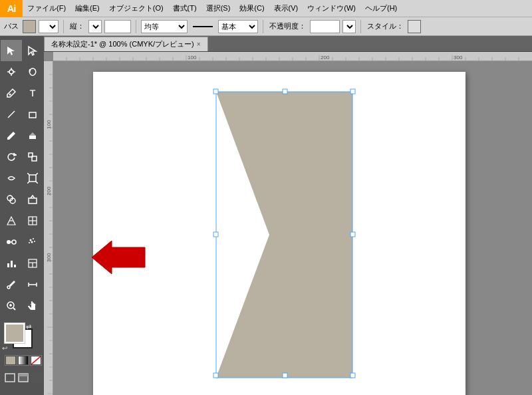 The width and height of the screenshot is (532, 395). I want to click on free-transform-tool, so click(33, 178).